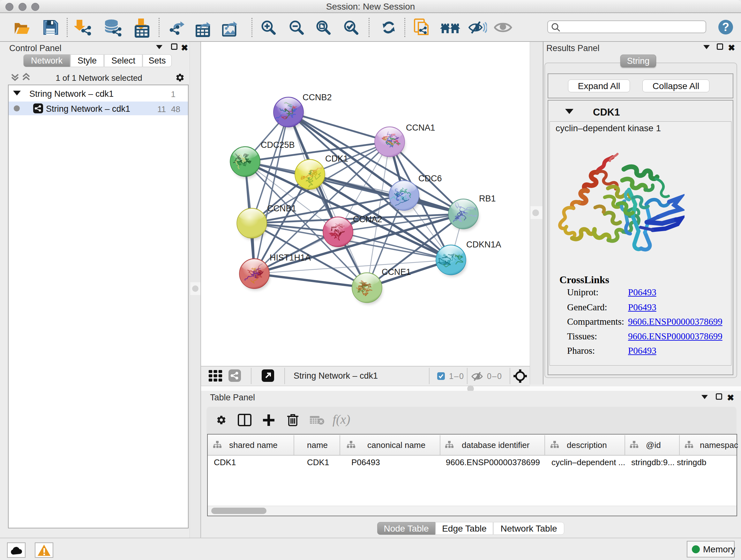  Describe the element at coordinates (317, 97) in the screenshot. I see `svg-text: CCNB2` at that location.